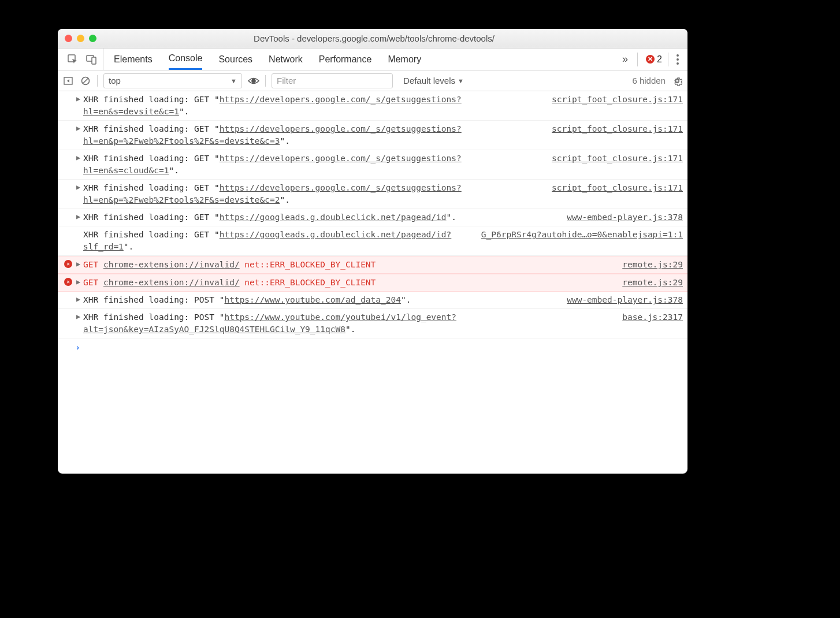  I want to click on hidden-messages-count: 6 hidden, so click(649, 81).